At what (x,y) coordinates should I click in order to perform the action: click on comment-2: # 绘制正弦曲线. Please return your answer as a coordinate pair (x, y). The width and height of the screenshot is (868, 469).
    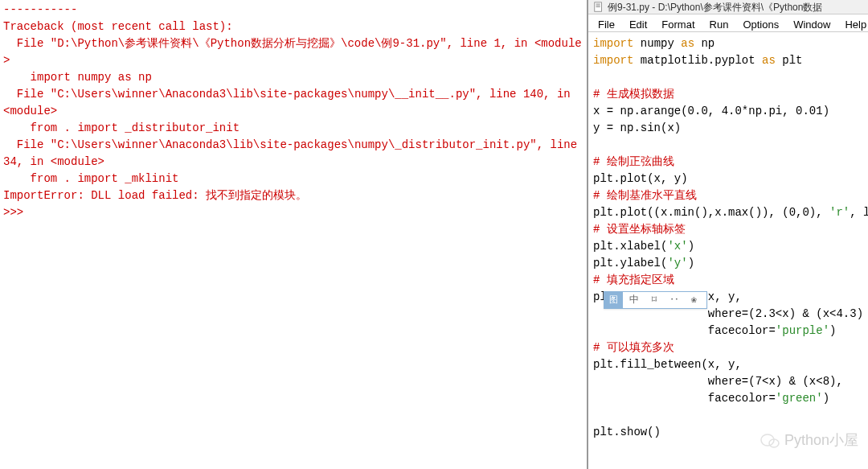
    Looking at the image, I should click on (728, 163).